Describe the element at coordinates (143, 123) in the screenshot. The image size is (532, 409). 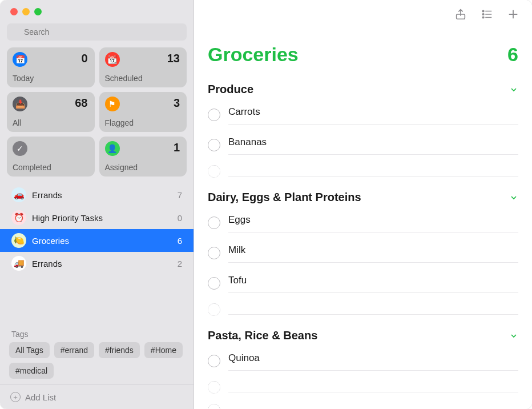
I see `smartlist-label: Flagged` at that location.